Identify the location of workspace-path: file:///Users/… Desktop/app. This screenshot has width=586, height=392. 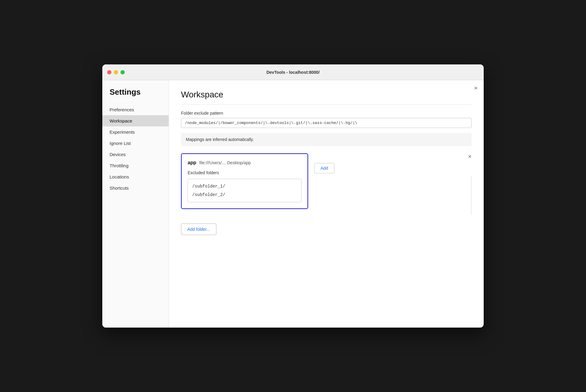
(225, 163).